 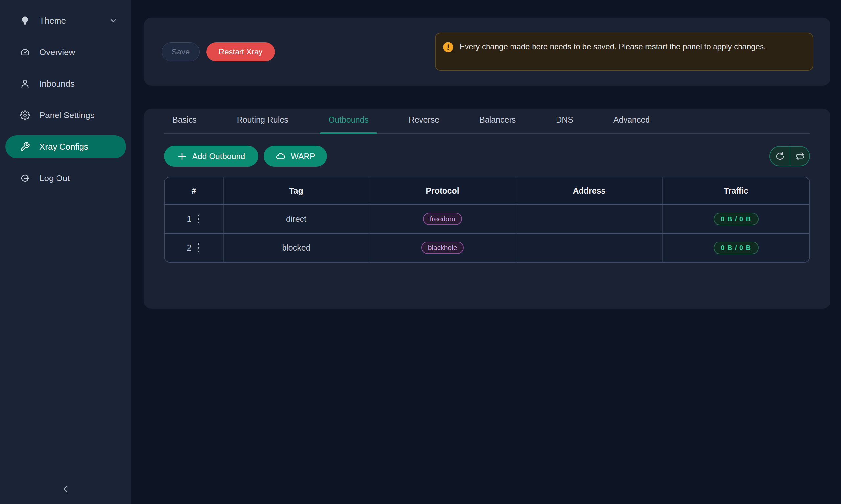 What do you see at coordinates (241, 52) in the screenshot?
I see `restart-xray-button: Restart Xray` at bounding box center [241, 52].